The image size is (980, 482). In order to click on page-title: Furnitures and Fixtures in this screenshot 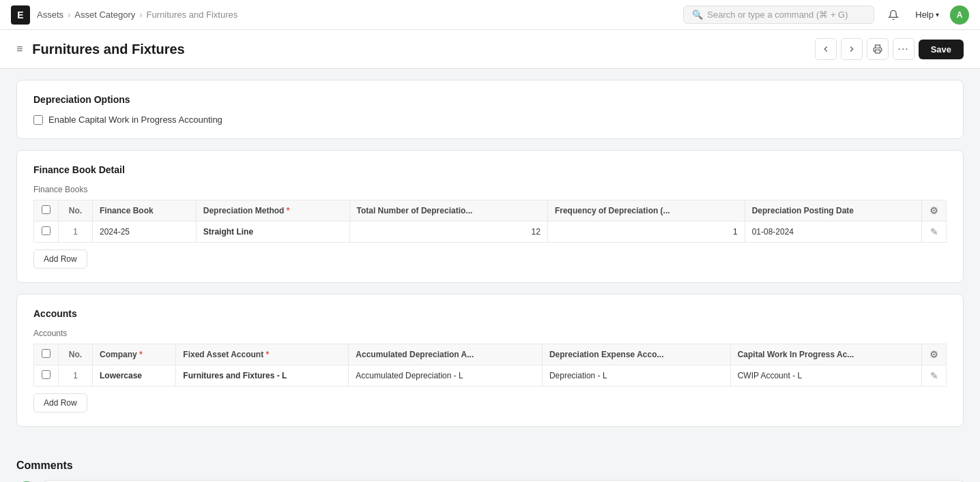, I will do `click(420, 49)`.